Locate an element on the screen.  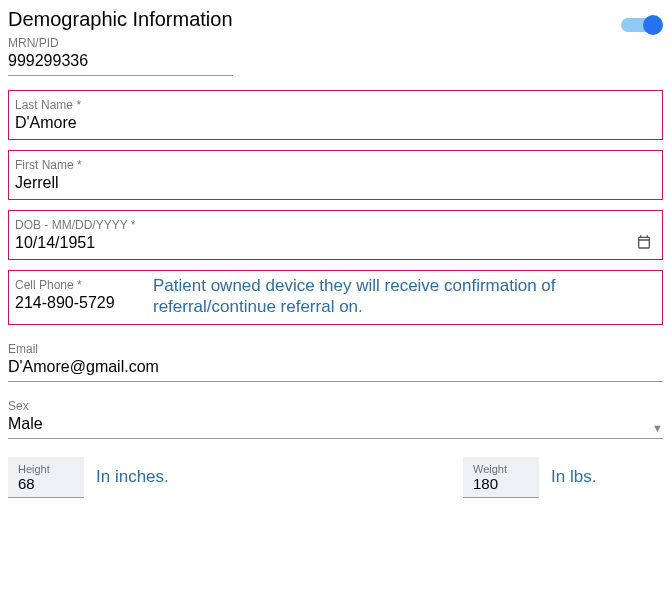
last-name-value: D'Amore is located at coordinates (46, 122).